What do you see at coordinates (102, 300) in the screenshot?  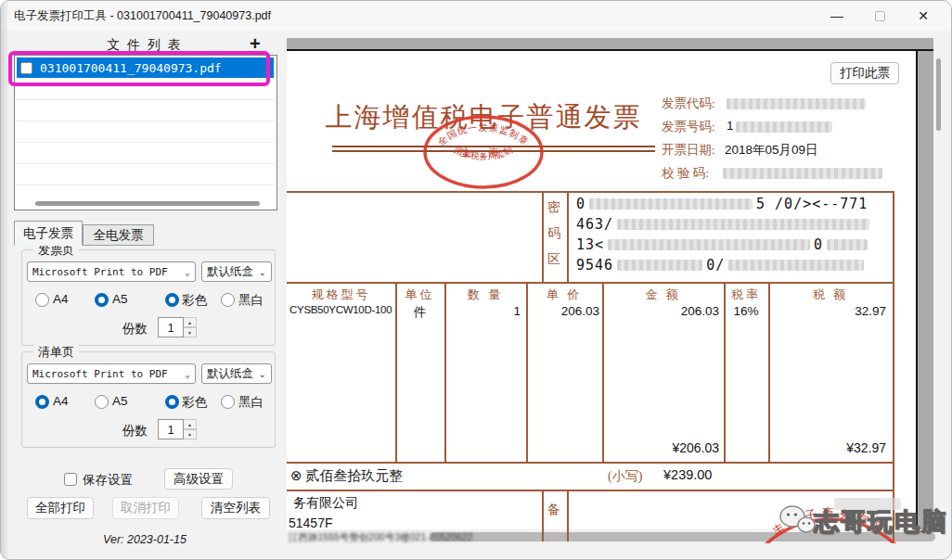 I see `radio-a5-selected` at bounding box center [102, 300].